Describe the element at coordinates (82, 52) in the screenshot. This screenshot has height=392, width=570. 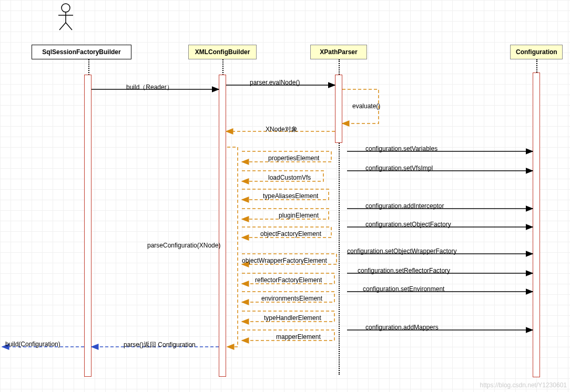
I see `participant-sqlsessionfactorybuilder: SqlSessionFactoryBuilder` at that location.